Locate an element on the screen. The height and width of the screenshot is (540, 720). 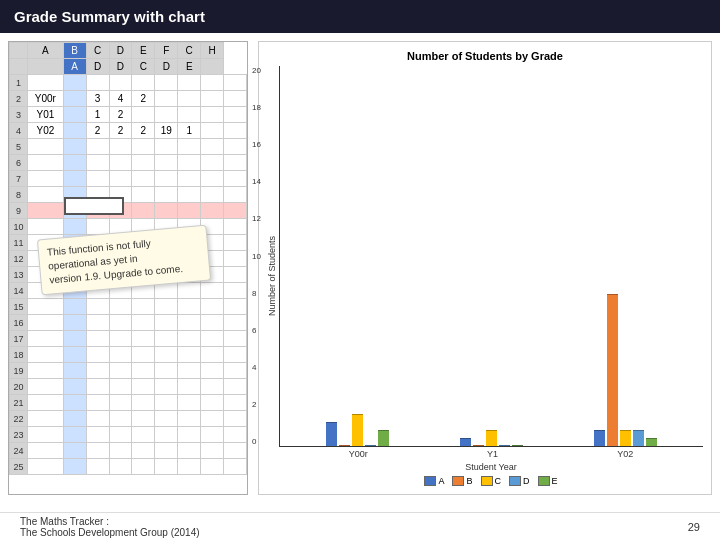
sheet-cell-r8-c7 is located at coordinates (212, 195).